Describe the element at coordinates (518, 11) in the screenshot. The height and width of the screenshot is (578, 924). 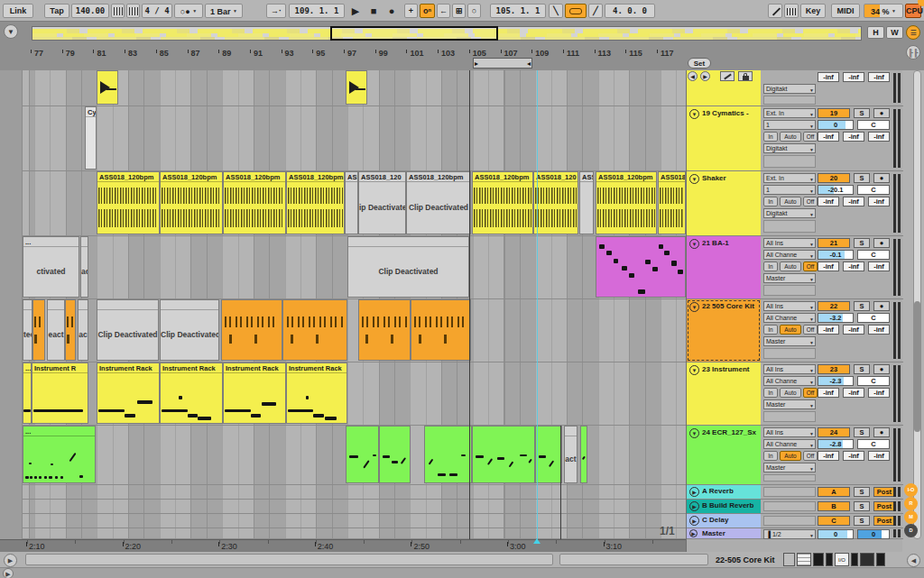
I see `loop-start-display: 105. 1. 1` at that location.